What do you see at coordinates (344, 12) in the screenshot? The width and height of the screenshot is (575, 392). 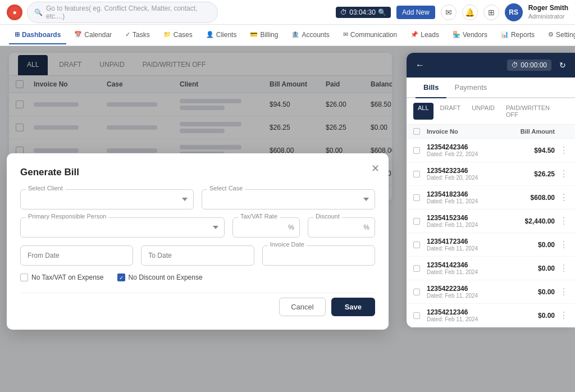 I see `clock-icon: ⏱` at bounding box center [344, 12].